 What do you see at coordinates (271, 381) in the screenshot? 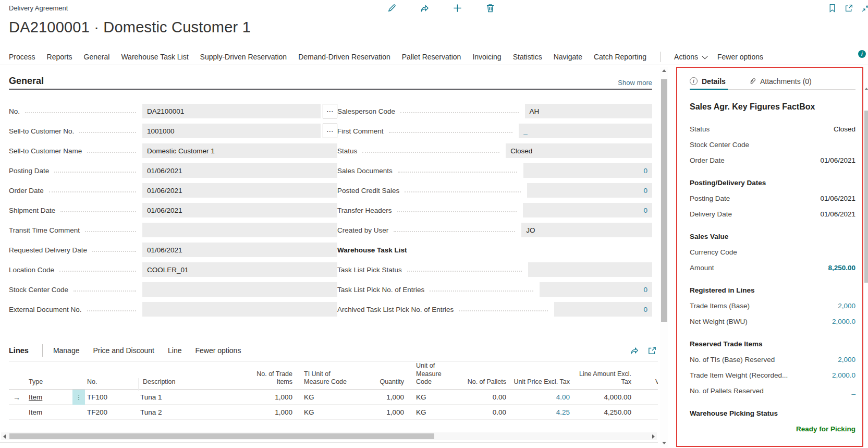
I see `column-header-no-of-trade-items: No. of Trade Items` at bounding box center [271, 381].